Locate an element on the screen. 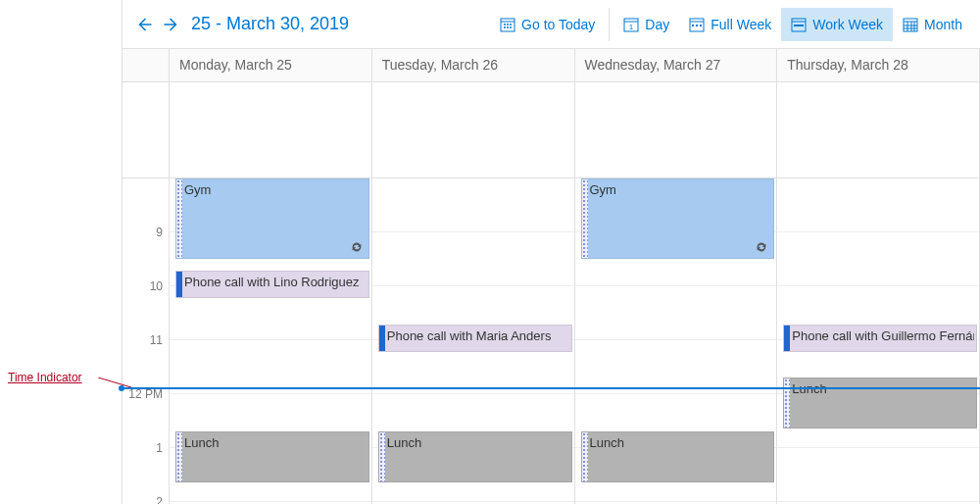 This screenshot has width=980, height=504. hour-label: 10 is located at coordinates (145, 314).